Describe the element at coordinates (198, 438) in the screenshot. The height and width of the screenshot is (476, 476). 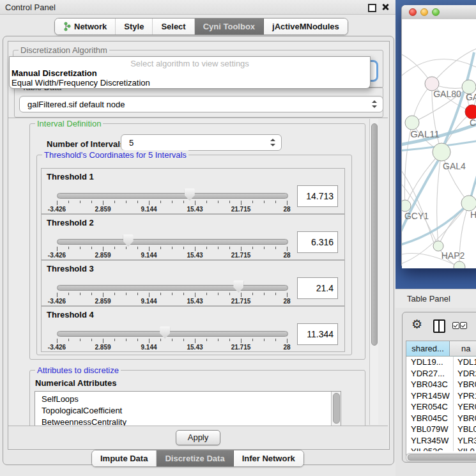
I see `apply-button: Apply` at that location.